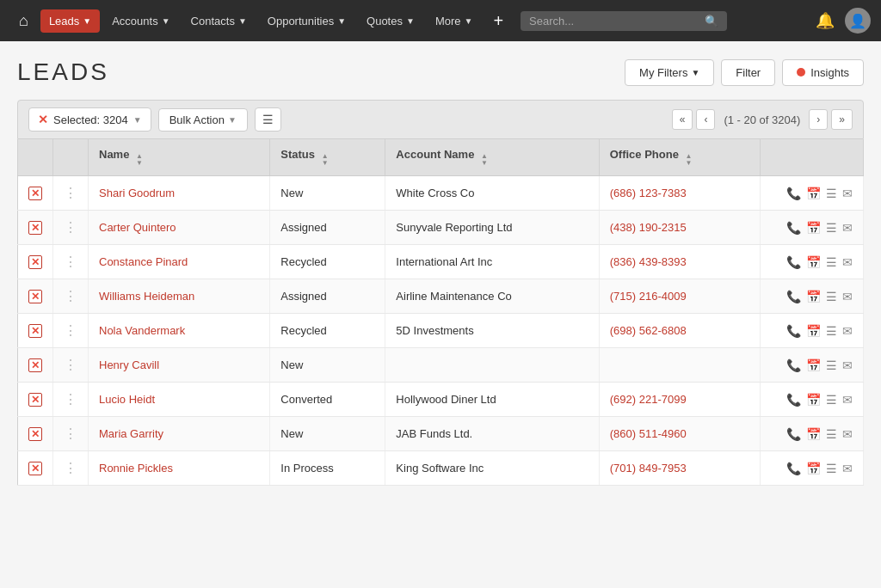 The width and height of the screenshot is (881, 588). Describe the element at coordinates (138, 227) in the screenshot. I see `lead-name-link: Carter Quintero` at that location.